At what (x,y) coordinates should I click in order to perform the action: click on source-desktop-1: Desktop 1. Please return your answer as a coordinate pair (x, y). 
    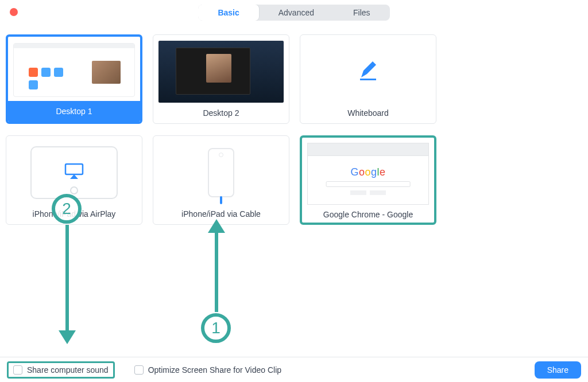
    Looking at the image, I should click on (74, 79).